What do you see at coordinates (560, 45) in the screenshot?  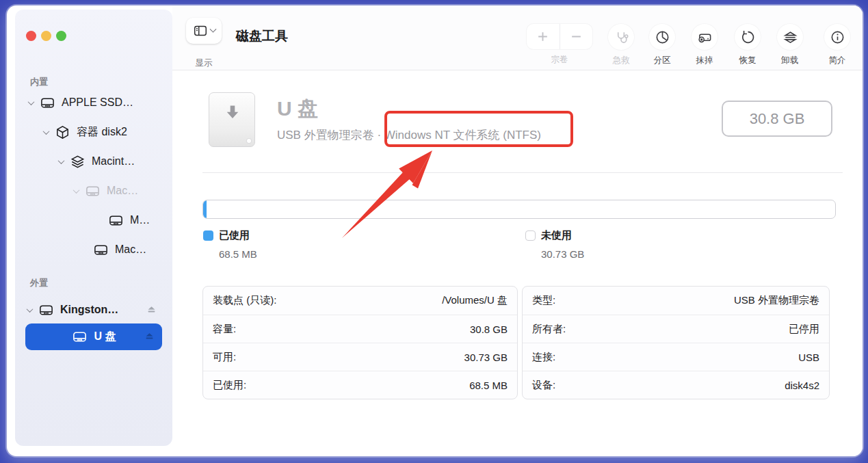 I see `volume-add-remove-group: 宗卷` at bounding box center [560, 45].